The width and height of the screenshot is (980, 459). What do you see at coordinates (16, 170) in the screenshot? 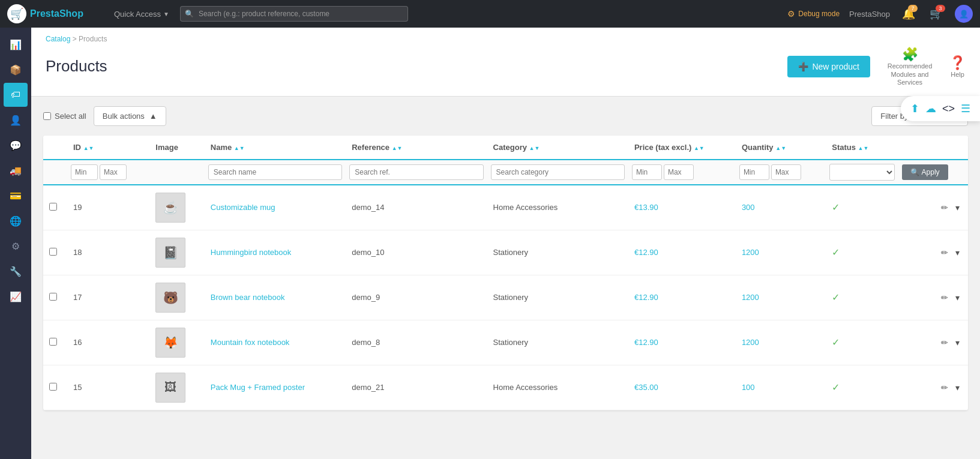
I see `shipping-icon: 🚚` at bounding box center [16, 170].